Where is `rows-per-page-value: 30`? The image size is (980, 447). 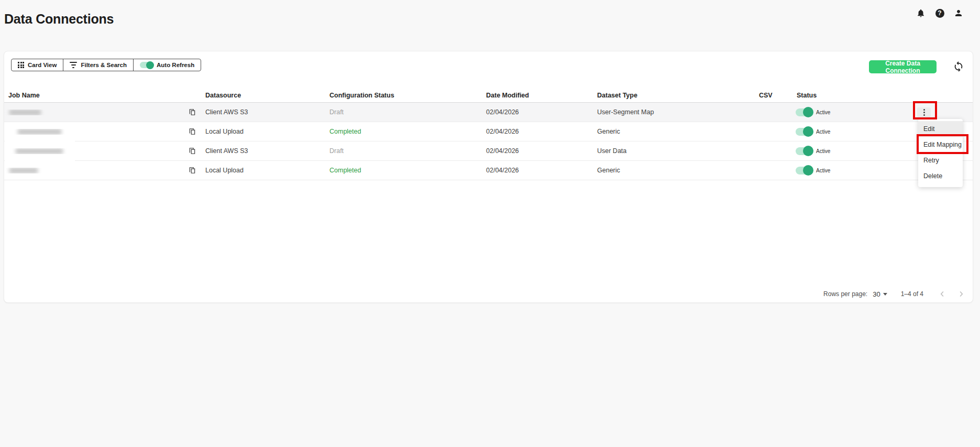
rows-per-page-value: 30 is located at coordinates (876, 295).